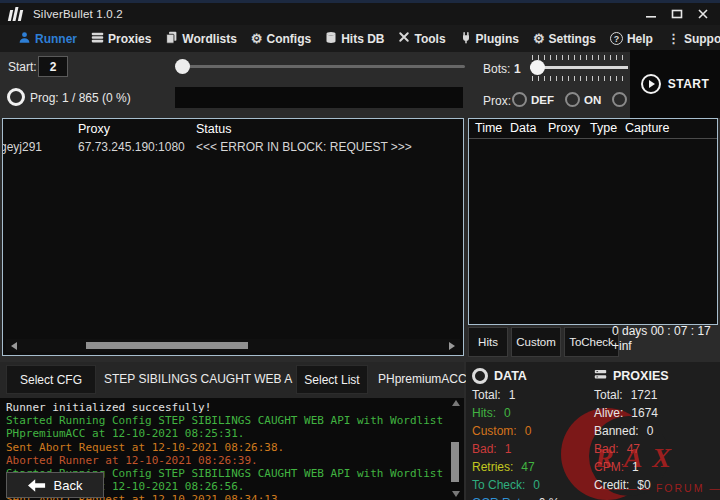 Image resolution: width=720 pixels, height=500 pixels. Describe the element at coordinates (404, 38) in the screenshot. I see `tools-icon` at that location.